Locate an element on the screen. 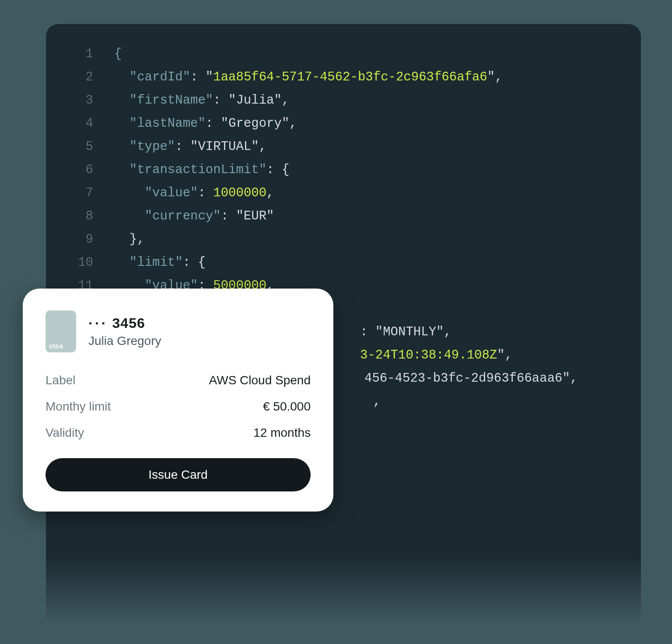 This screenshot has width=672, height=644. line-number: 8 is located at coordinates (80, 216).